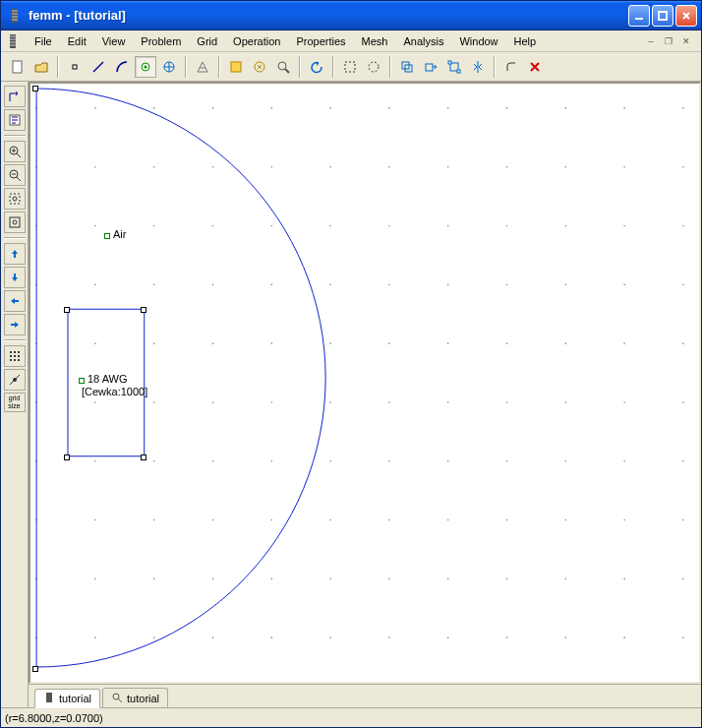 The image size is (702, 728). Describe the element at coordinates (669, 41) in the screenshot. I see `mdi-restore-button: ❐` at that location.